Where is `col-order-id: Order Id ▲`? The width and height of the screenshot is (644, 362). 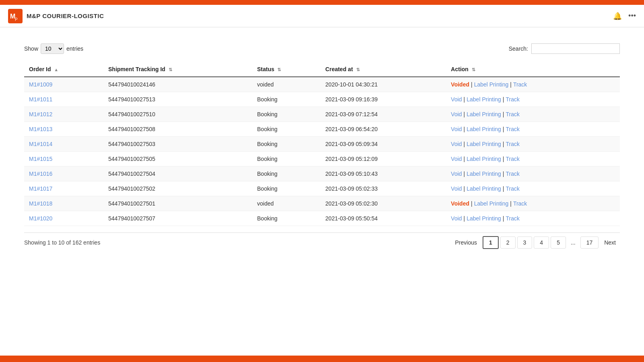
col-order-id: Order Id ▲ is located at coordinates (64, 69).